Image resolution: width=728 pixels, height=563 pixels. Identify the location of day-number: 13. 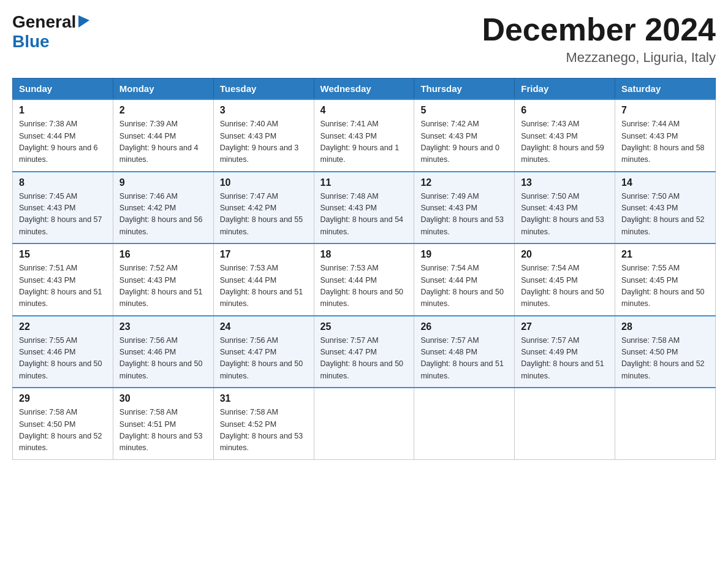
(565, 183).